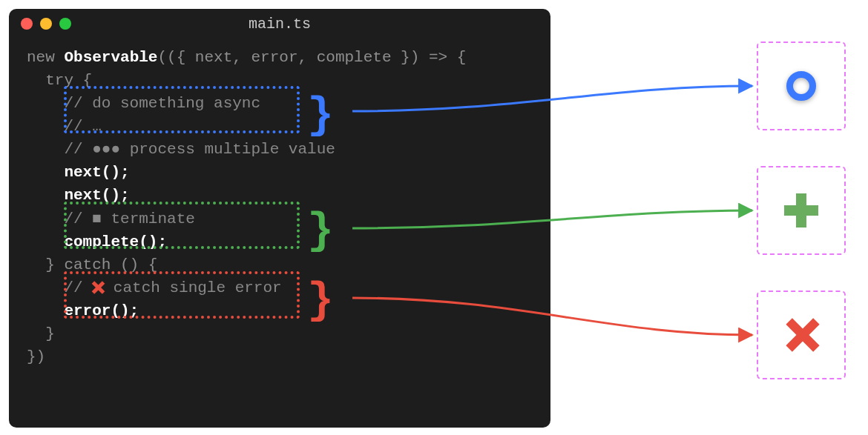 This screenshot has height=435, width=868. I want to click on square-icon: ■, so click(96, 219).